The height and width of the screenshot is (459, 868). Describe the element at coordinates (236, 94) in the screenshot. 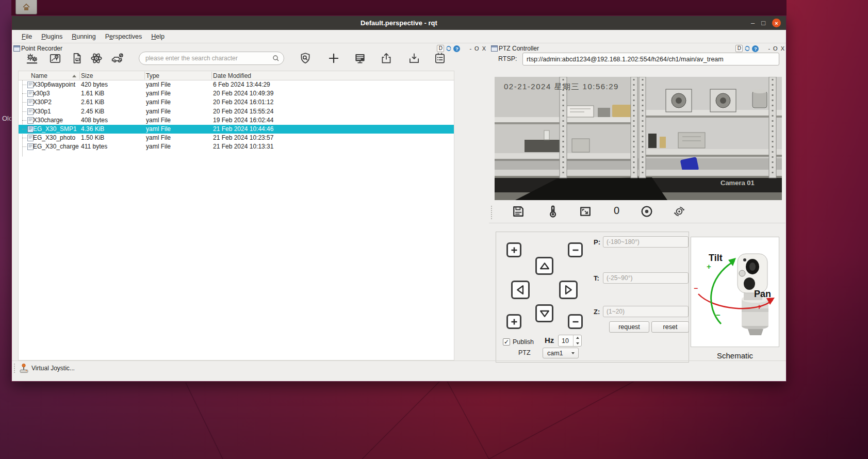

I see `table-row: x30p31.61 KiByaml File20 Feb 2024 10:49:…` at that location.